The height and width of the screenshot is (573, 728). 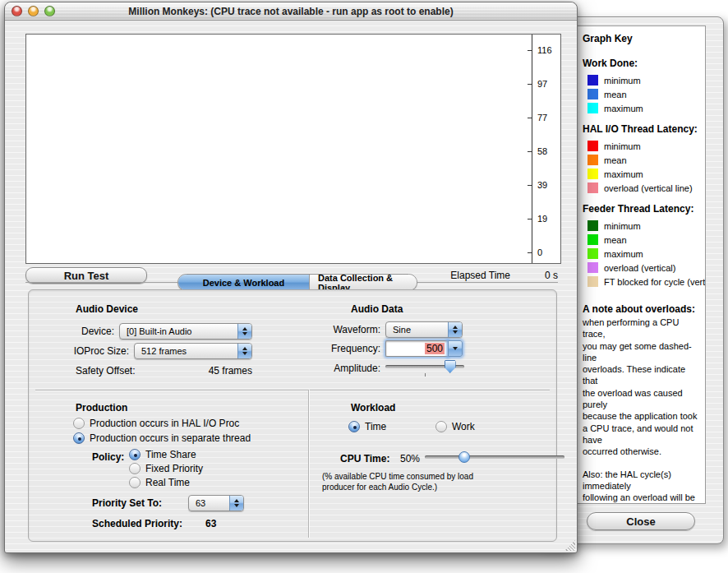 I want to click on frequency-selected-text: 500, so click(x=435, y=349).